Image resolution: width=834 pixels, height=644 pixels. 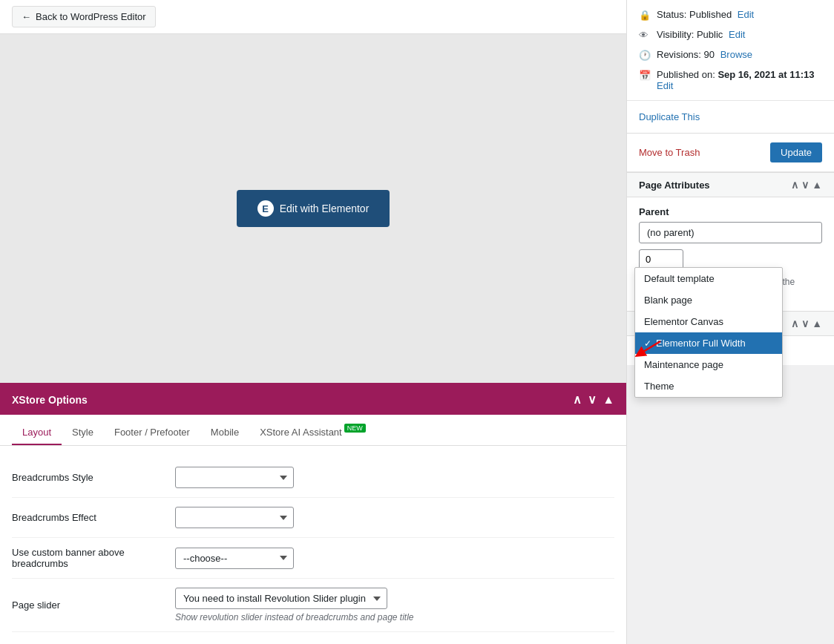 What do you see at coordinates (313, 430) in the screenshot?
I see `xstore-tabs: Layout Style Footer / Prefooter Mobile X…` at bounding box center [313, 430].